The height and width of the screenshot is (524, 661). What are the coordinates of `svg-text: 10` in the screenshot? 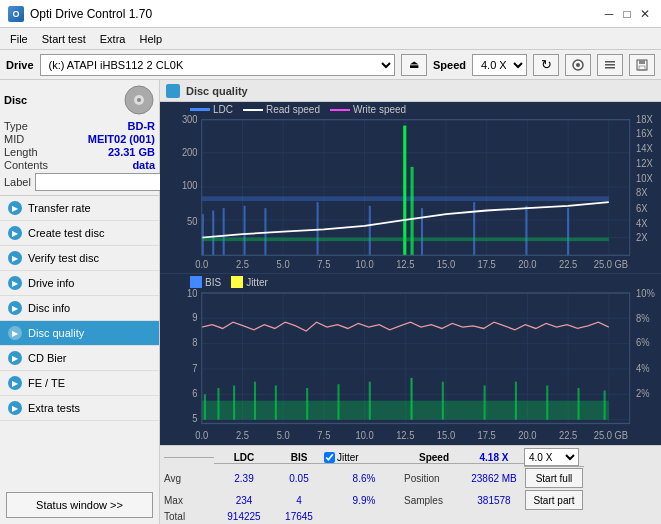 It's located at (192, 293).